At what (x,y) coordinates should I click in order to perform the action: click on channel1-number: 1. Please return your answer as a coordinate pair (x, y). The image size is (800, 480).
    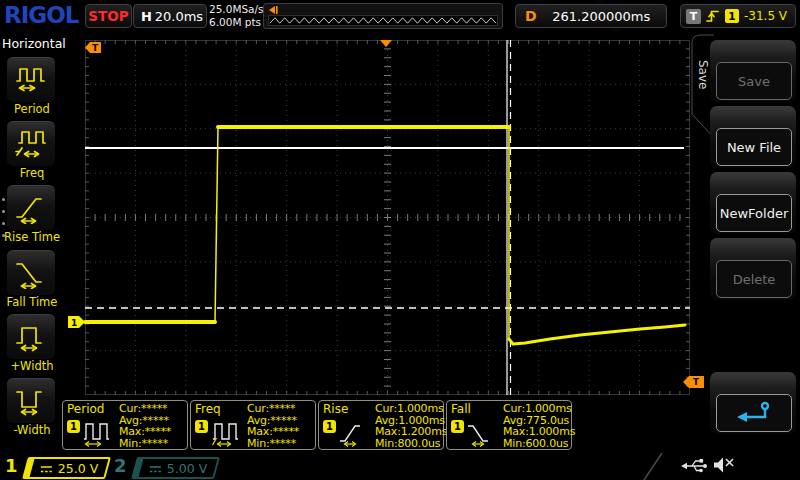
    Looking at the image, I should click on (12, 466).